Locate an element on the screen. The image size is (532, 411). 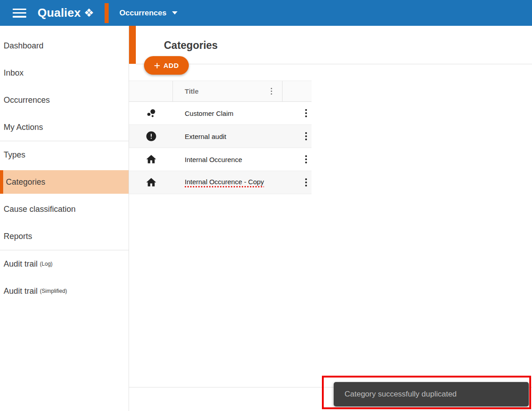
sidebar-item-label: Types is located at coordinates (14, 155).